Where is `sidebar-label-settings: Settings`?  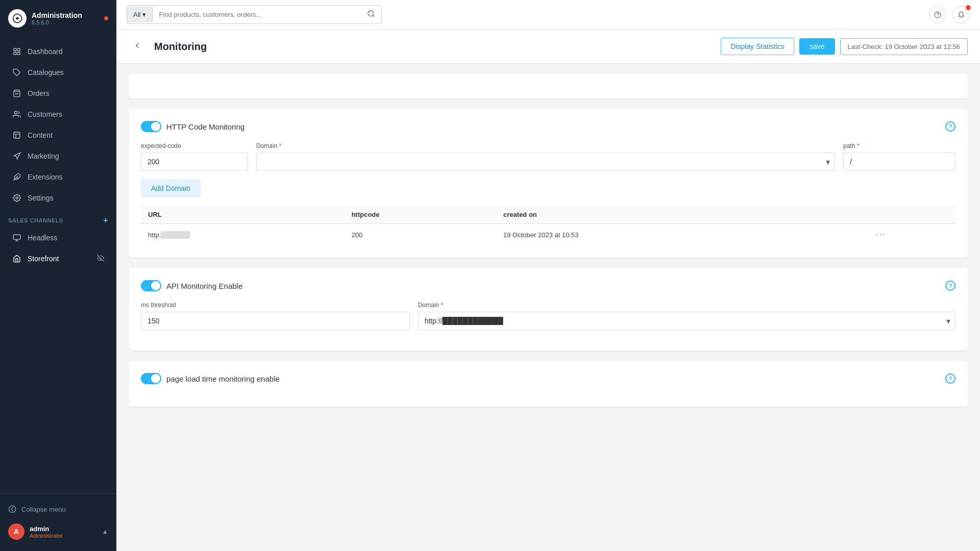 sidebar-label-settings: Settings is located at coordinates (41, 198).